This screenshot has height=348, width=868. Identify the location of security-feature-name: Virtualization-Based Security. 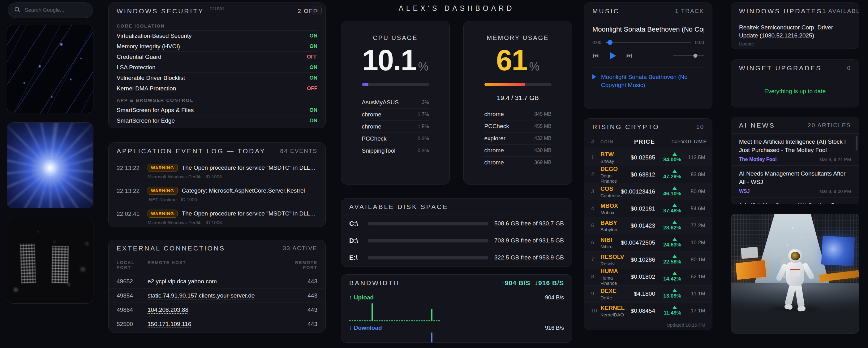
(154, 36).